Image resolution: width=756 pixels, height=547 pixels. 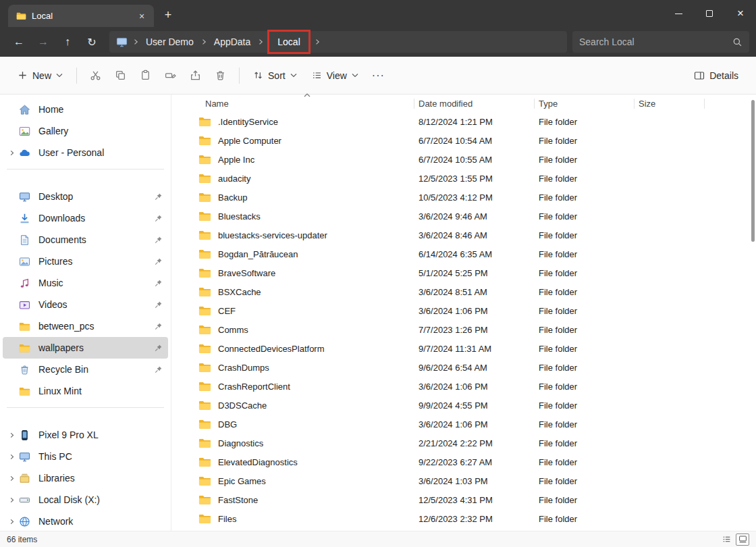 What do you see at coordinates (26, 109) in the screenshot?
I see `home-icon` at bounding box center [26, 109].